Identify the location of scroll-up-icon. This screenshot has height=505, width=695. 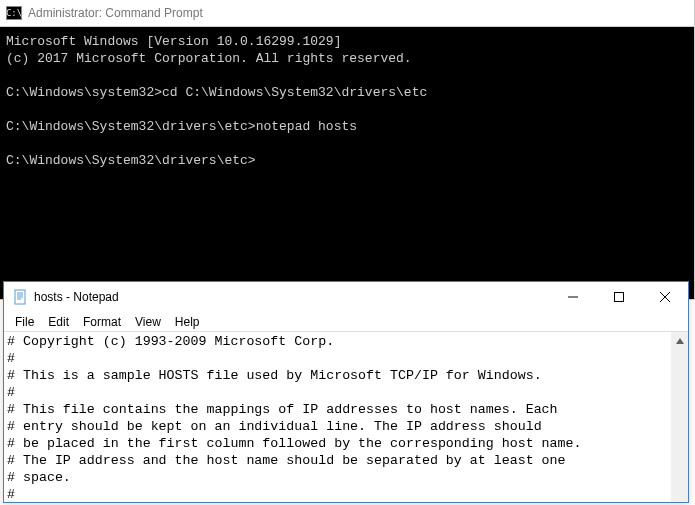
(680, 340).